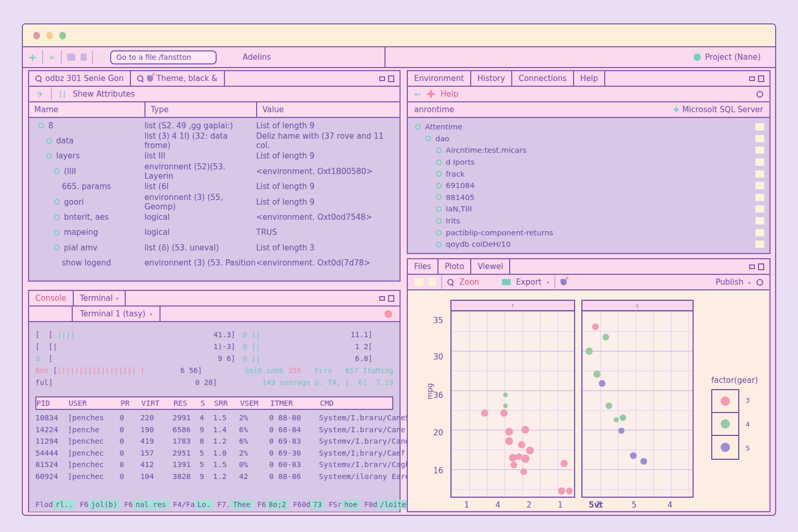 Image resolution: width=798 pixels, height=532 pixels. What do you see at coordinates (71, 57) in the screenshot?
I see `open-file-icon` at bounding box center [71, 57].